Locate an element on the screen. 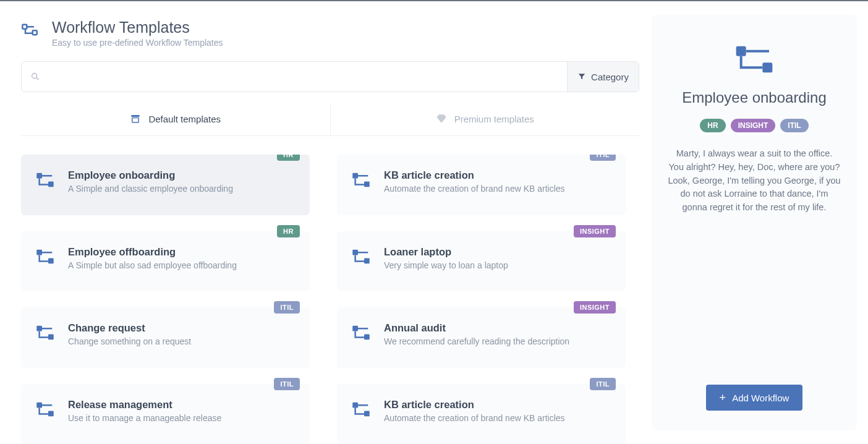 The height and width of the screenshot is (444, 868). search-input is located at coordinates (299, 77).